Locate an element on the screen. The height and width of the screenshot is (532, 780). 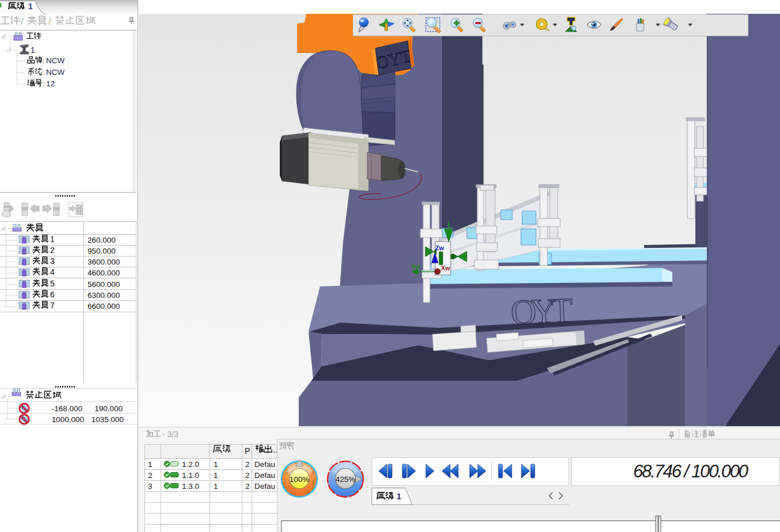
svg-text: 3600.000 is located at coordinates (104, 262).